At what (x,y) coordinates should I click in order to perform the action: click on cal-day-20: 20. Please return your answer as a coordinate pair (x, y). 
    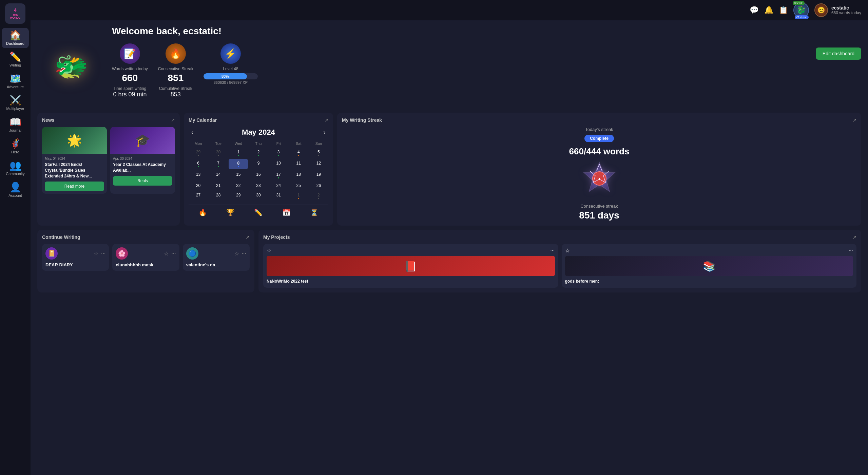
    Looking at the image, I should click on (198, 186).